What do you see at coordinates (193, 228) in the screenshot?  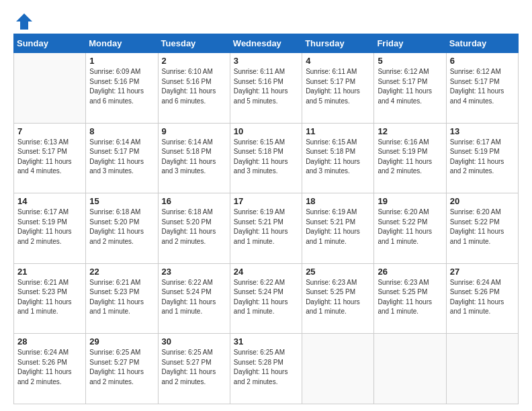 I see `calendar-cell: 16Sunrise: 6:18 AM Sunset: 5:20 PM Dayli…` at bounding box center [193, 228].